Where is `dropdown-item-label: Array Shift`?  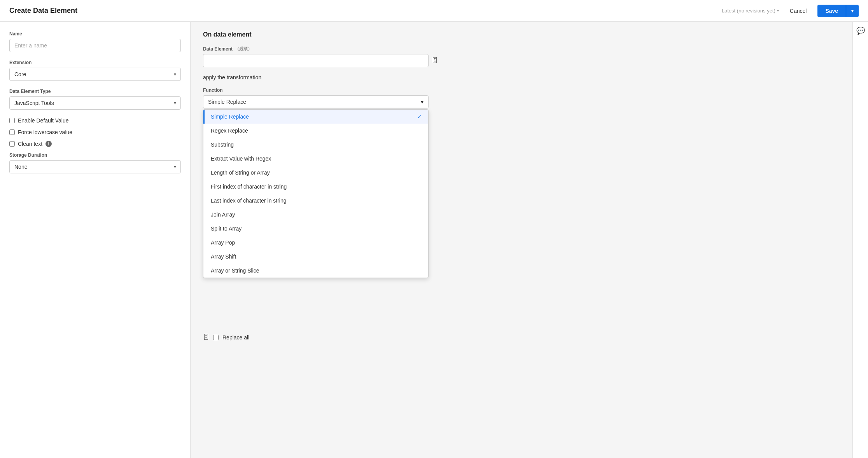
dropdown-item-label: Array Shift is located at coordinates (223, 257).